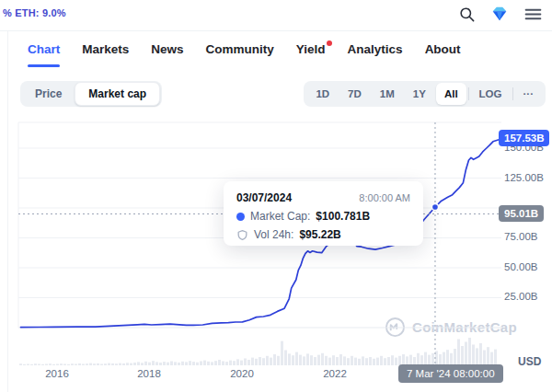 The width and height of the screenshot is (552, 392). I want to click on tooltip-label: Vol 24h:, so click(274, 235).